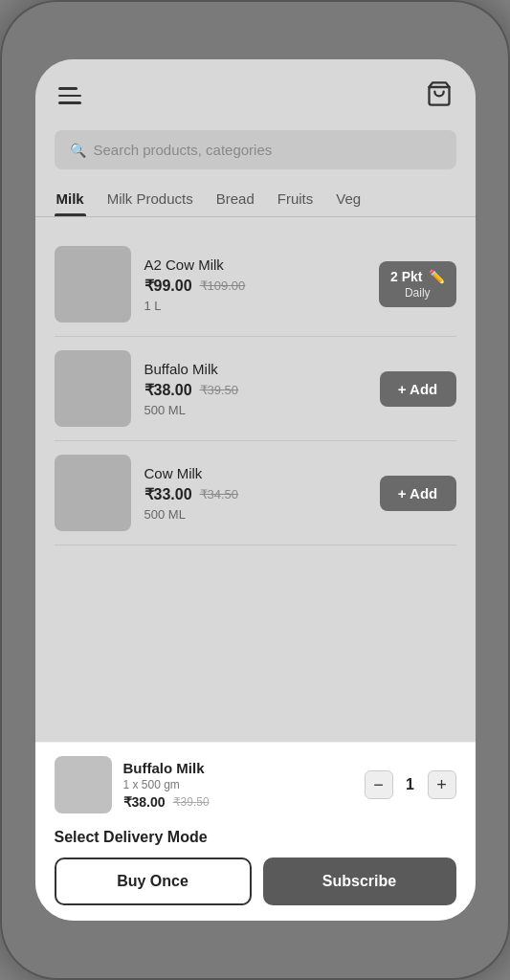 This screenshot has width=510, height=980. I want to click on schedule-label: Daily, so click(417, 293).